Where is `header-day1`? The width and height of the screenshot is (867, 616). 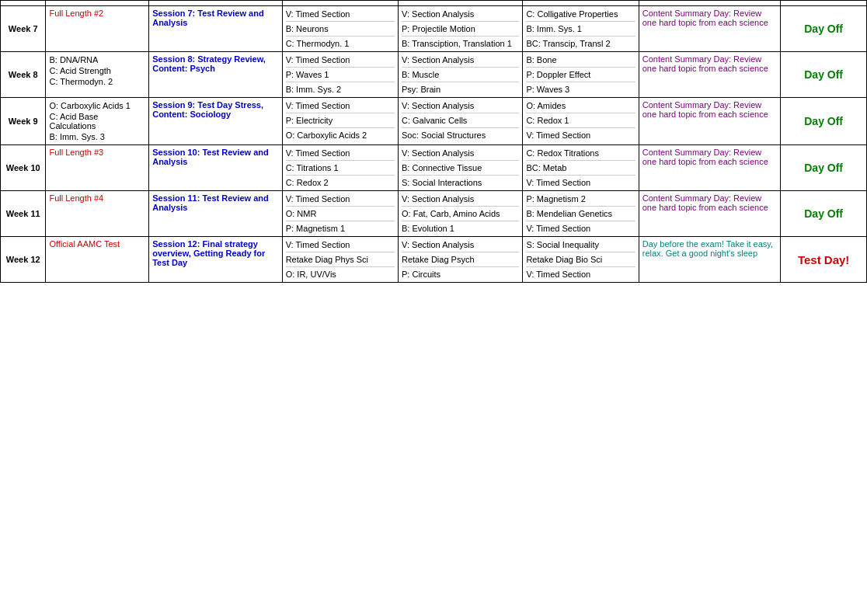 header-day1 is located at coordinates (98, 3).